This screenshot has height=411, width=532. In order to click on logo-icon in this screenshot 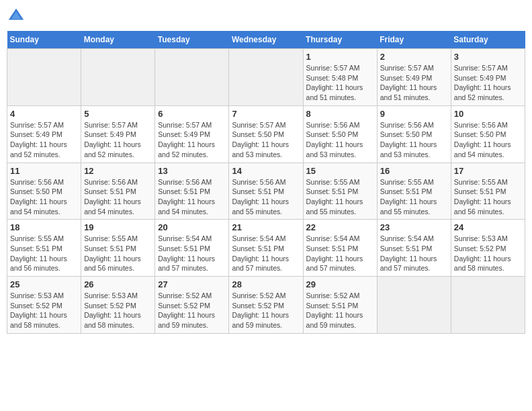, I will do `click(16, 16)`.